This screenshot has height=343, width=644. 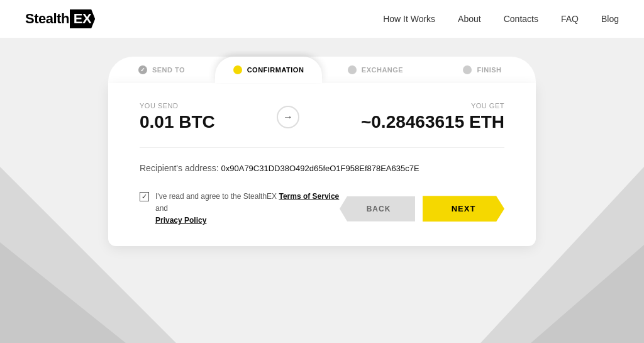 What do you see at coordinates (322, 168) in the screenshot?
I see `recipient-row: Recipient's address: 0x90A79C31DD38O492d…` at bounding box center [322, 168].